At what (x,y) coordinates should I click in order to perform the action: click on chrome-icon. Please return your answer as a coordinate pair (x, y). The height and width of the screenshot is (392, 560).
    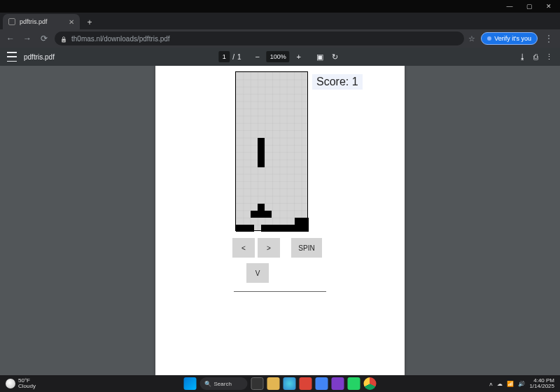
    Looking at the image, I should click on (370, 384).